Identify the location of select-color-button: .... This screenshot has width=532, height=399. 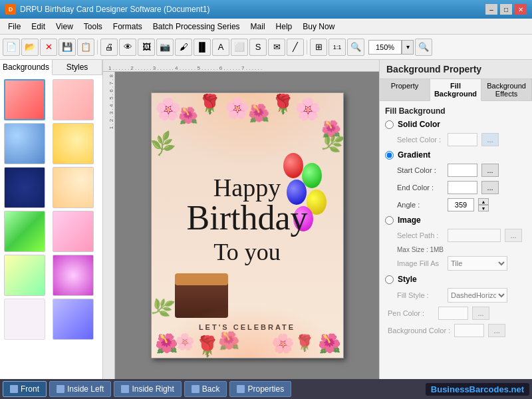
(490, 140).